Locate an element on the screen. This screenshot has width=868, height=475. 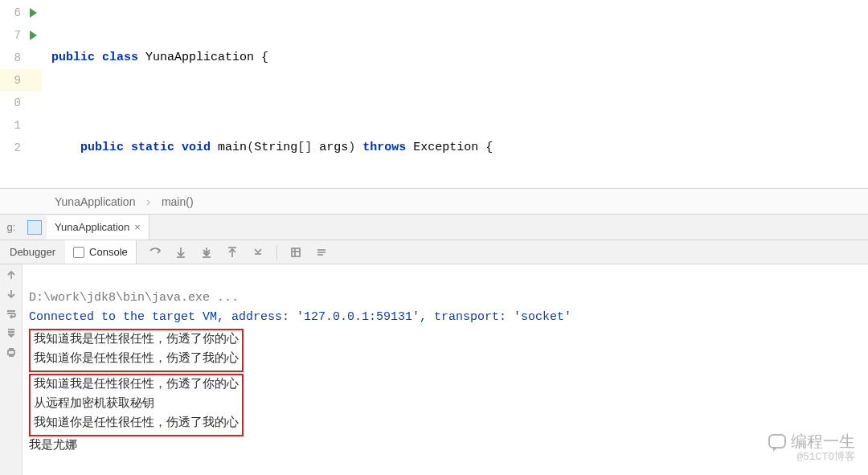
run-panel-label: g: is located at coordinates (11, 227).